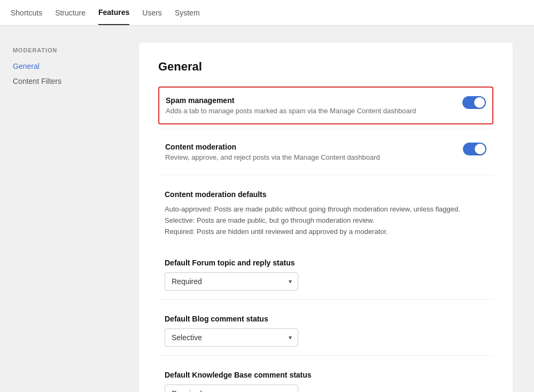 This screenshot has height=392, width=534. Describe the element at coordinates (231, 281) in the screenshot. I see `forum-status-select-wrapper: Auto-approved Selective Required` at that location.